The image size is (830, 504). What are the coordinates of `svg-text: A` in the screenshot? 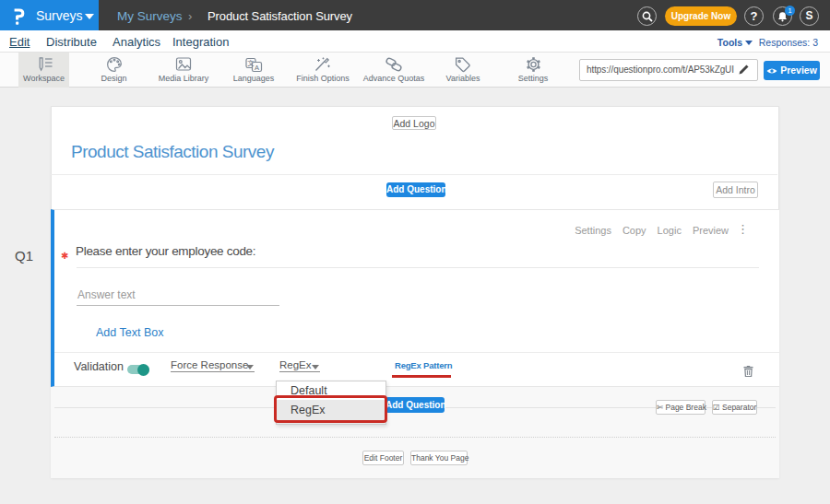 It's located at (256, 68).